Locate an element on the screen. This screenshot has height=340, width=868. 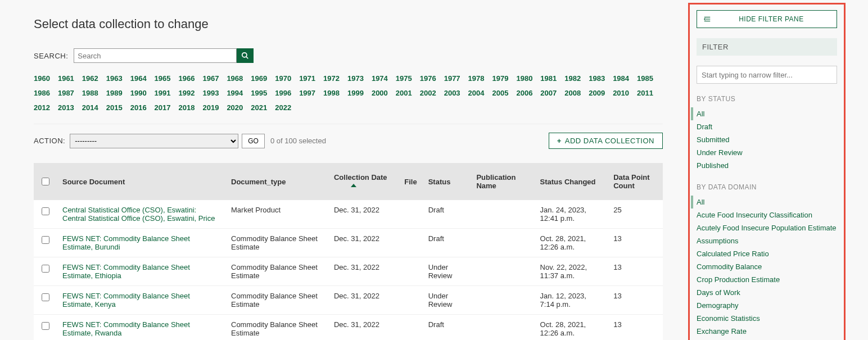
filter-link: Draft is located at coordinates (704, 127).